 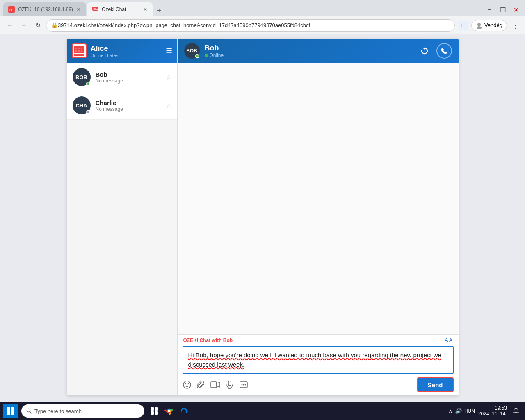 What do you see at coordinates (215, 385) in the screenshot?
I see `video-button` at bounding box center [215, 385].